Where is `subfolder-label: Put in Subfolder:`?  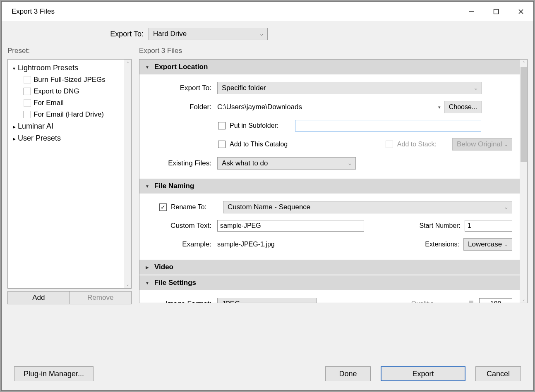 subfolder-label: Put in Subfolder: is located at coordinates (254, 126).